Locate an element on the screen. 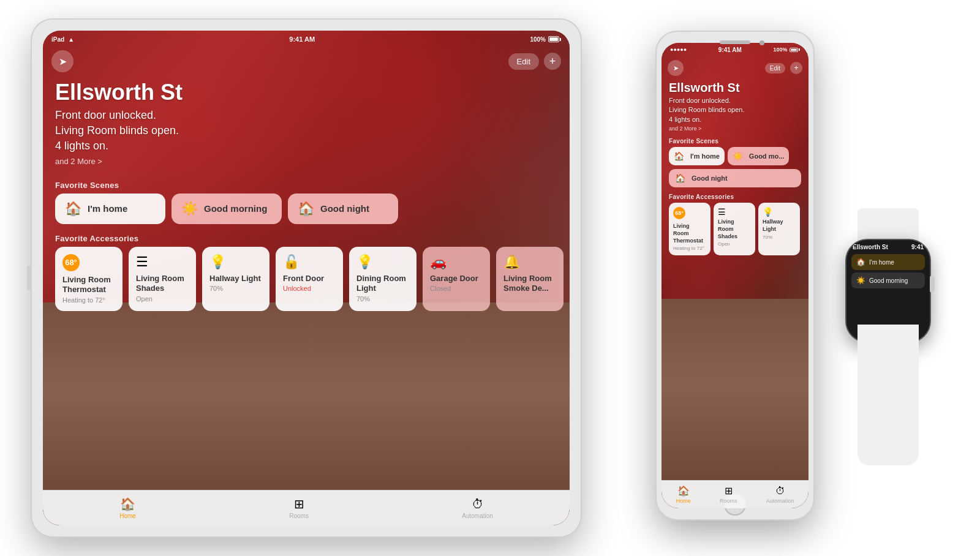 Image resolution: width=980 pixels, height=556 pixels. scene-name-good-morning: Good morning is located at coordinates (235, 208).